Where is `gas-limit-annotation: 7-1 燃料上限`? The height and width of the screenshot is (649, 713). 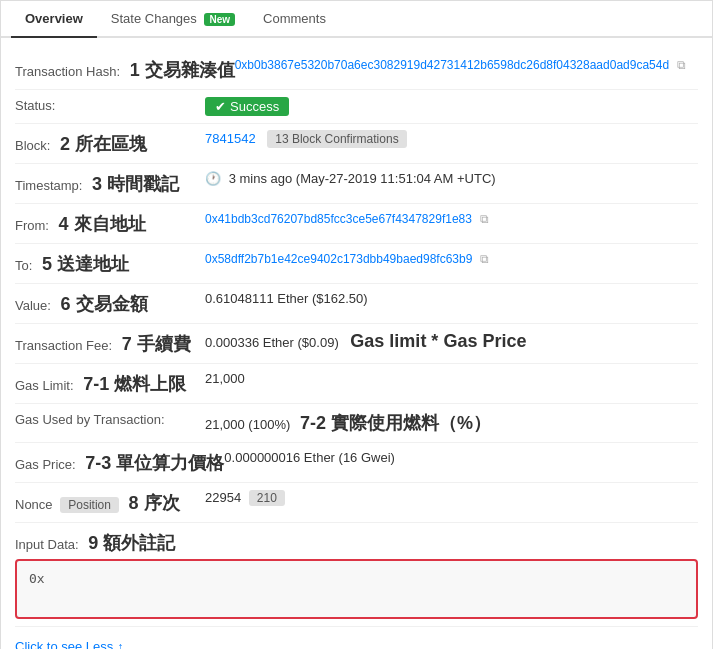 gas-limit-annotation: 7-1 燃料上限 is located at coordinates (134, 384).